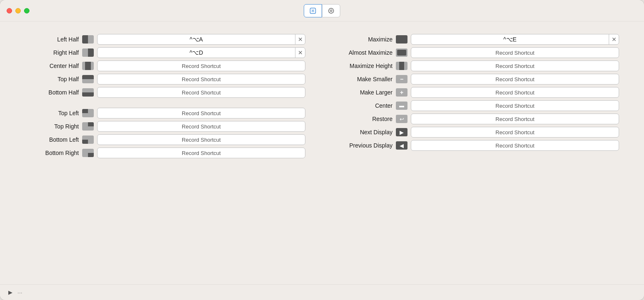 Image resolution: width=644 pixels, height=300 pixels. Describe the element at coordinates (479, 39) in the screenshot. I see `table-row: Maximize ^⌥E ✕` at that location.